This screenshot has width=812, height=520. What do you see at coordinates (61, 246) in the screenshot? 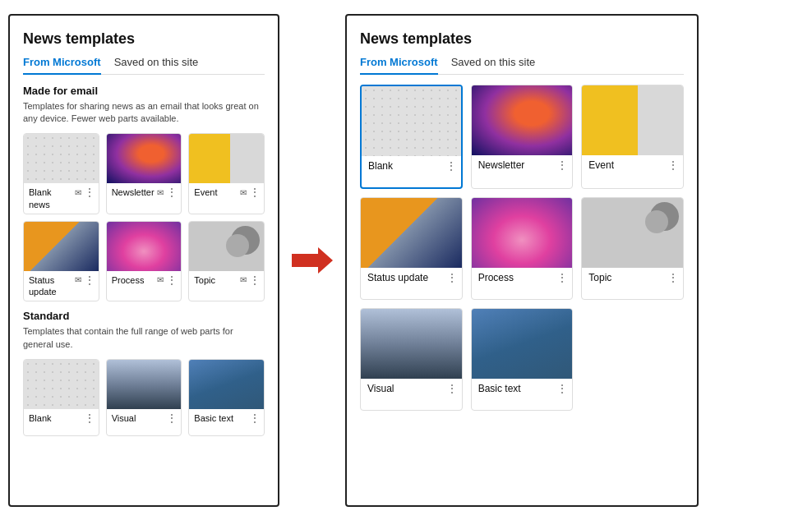
I see `template-thumb-status-left` at bounding box center [61, 246].